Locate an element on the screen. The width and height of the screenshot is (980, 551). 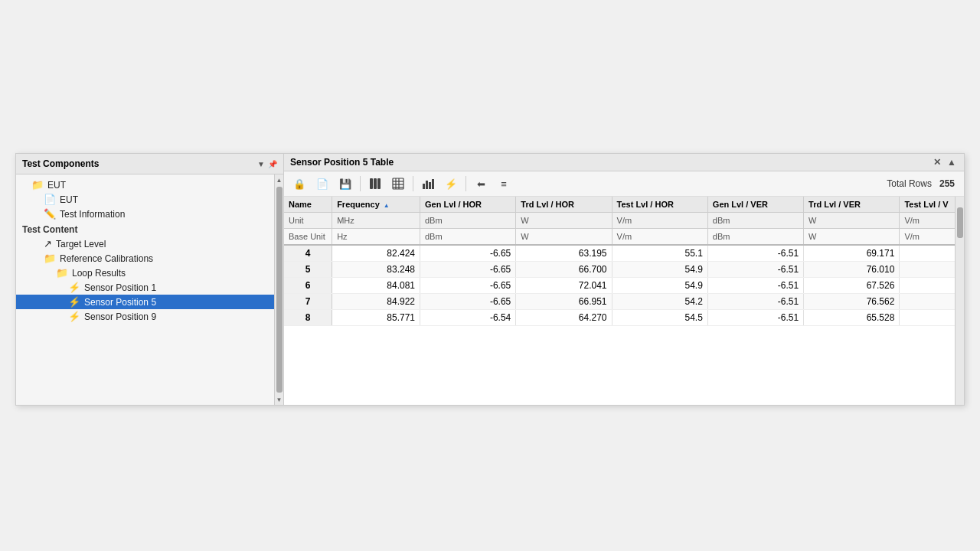
table-cell: 82.424 is located at coordinates (377, 253).